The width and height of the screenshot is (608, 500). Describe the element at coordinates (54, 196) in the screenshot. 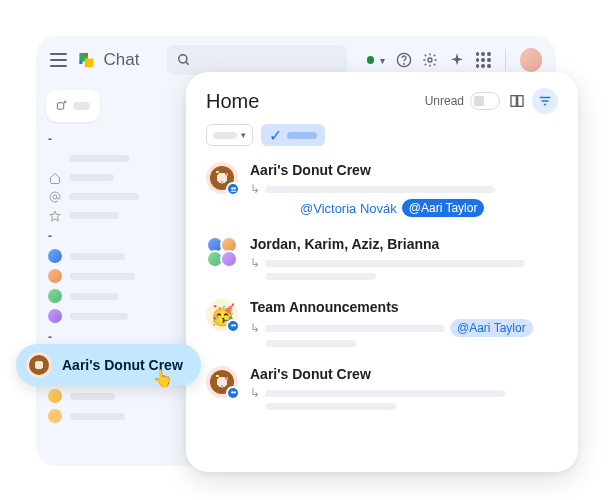

I see `at-icon` at that location.